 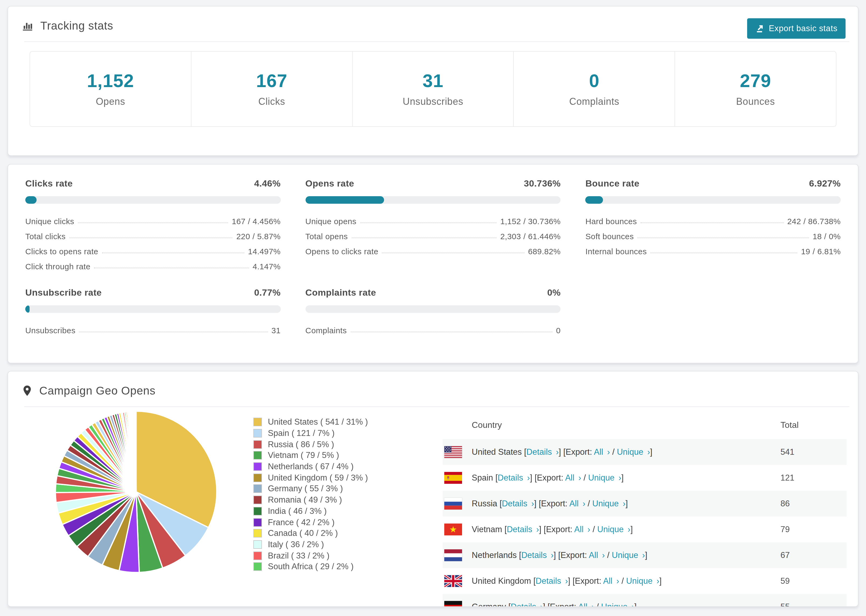 What do you see at coordinates (433, 226) in the screenshot?
I see `rates-top-row: Clicks rate4.46%Unique clicks167 / 4.456…` at bounding box center [433, 226].